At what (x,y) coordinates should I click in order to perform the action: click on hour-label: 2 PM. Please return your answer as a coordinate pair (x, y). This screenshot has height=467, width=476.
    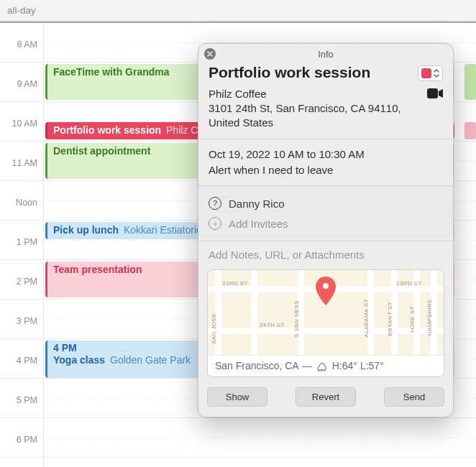
    Looking at the image, I should click on (20, 282).